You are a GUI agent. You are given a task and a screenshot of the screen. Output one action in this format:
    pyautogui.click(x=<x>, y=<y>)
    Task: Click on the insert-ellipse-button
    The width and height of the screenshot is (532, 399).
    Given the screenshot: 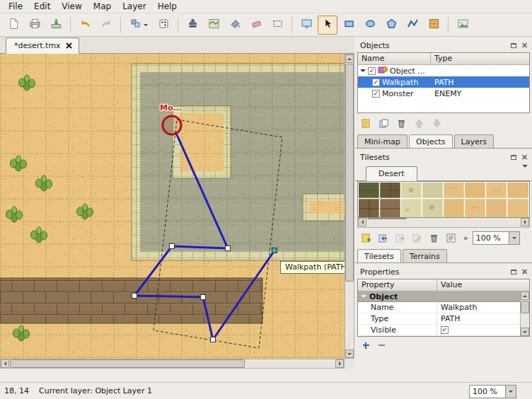 What is the action you would take?
    pyautogui.click(x=370, y=25)
    